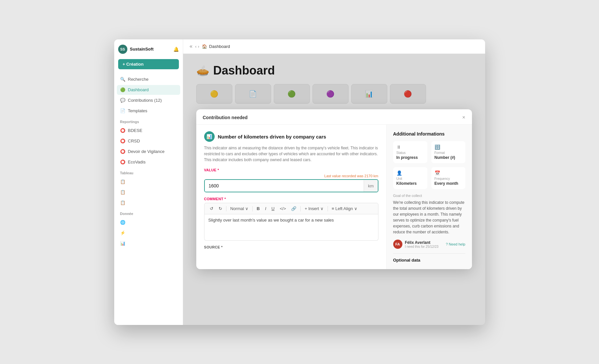  I want to click on link-button: 🔗, so click(294, 209).